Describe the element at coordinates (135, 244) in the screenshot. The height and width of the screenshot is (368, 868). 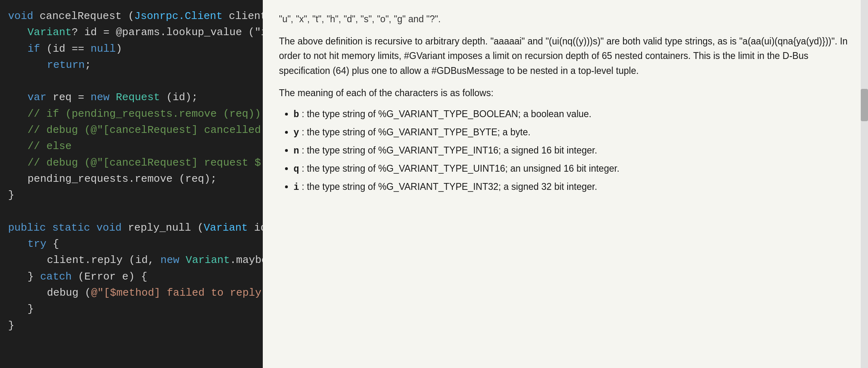
I see `code-line-15: try {` at that location.